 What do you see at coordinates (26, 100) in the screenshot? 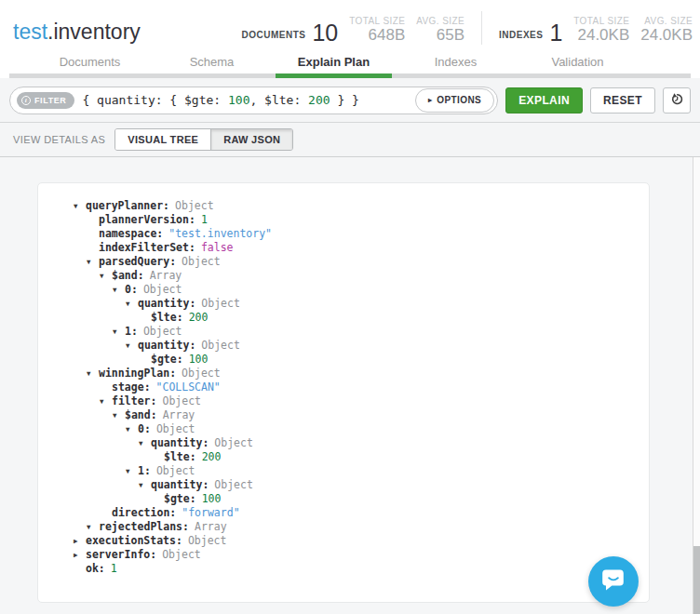
I see `info-icon: i` at bounding box center [26, 100].